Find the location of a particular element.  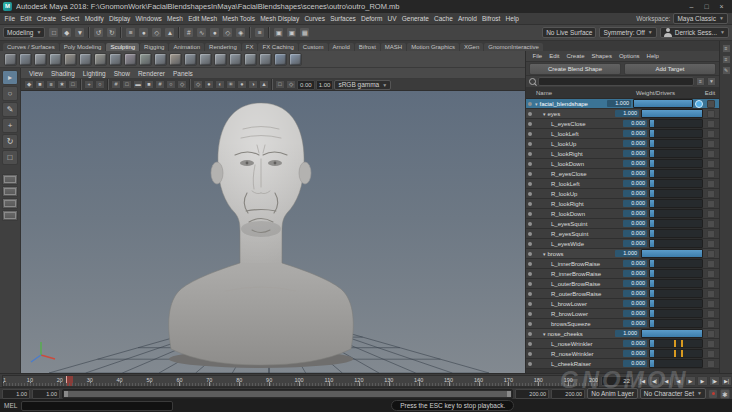

shape-editor-row-l-lookright: L_lookRight0.000 is located at coordinates (622, 154).